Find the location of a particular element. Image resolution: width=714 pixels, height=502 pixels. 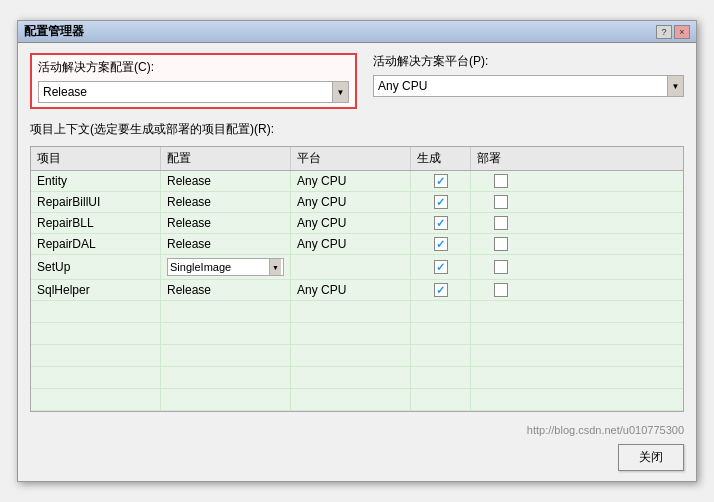

title-bar: 配置管理器 ? × is located at coordinates (357, 32).